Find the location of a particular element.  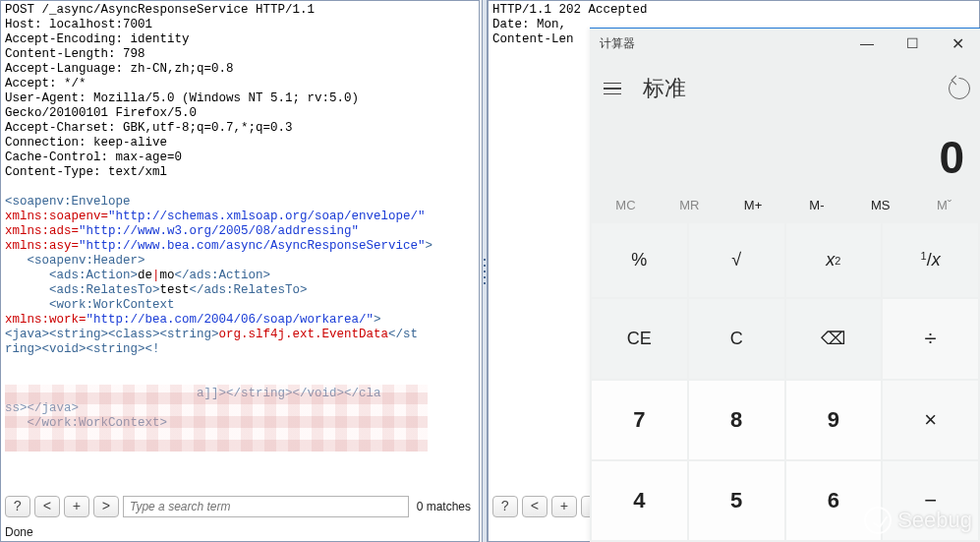

close-button: ✕ is located at coordinates (957, 43).